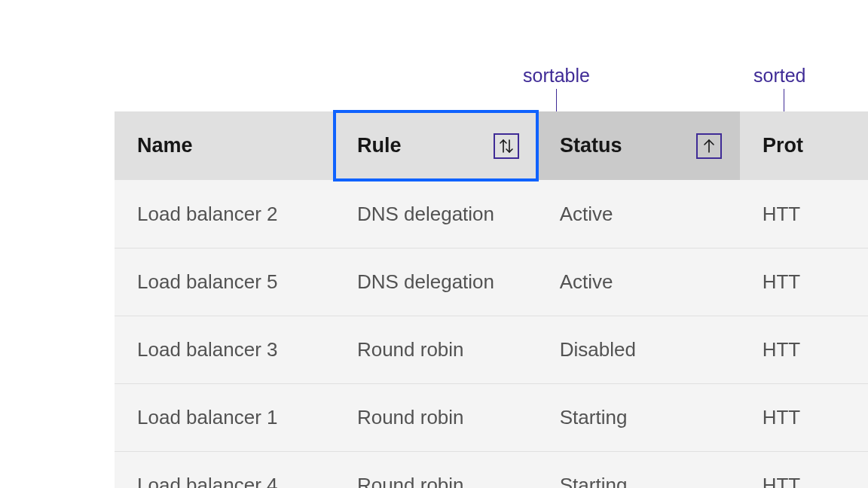 The image size is (868, 488). What do you see at coordinates (491, 282) in the screenshot?
I see `table-row: Load balancer 5 DNS delegation Active HT…` at bounding box center [491, 282].